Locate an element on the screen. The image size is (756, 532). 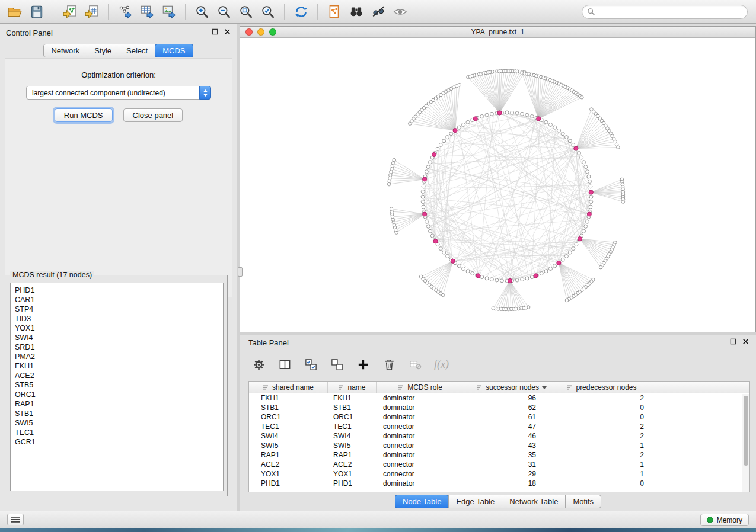
tab-edge-table: Edge Table is located at coordinates (476, 501).